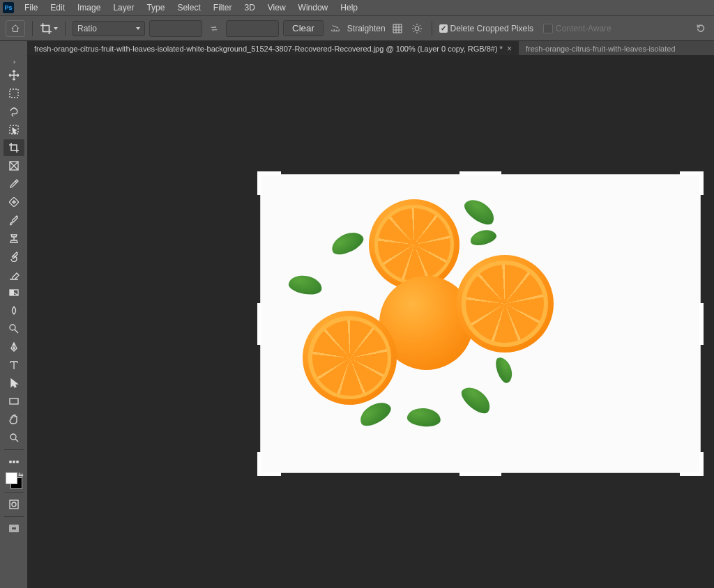 The height and width of the screenshot is (588, 714). Describe the element at coordinates (14, 220) in the screenshot. I see `brush-tool` at that location.